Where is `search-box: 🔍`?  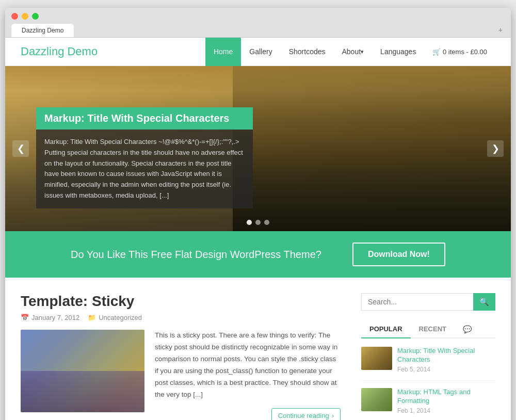
search-box: 🔍 is located at coordinates (428, 302).